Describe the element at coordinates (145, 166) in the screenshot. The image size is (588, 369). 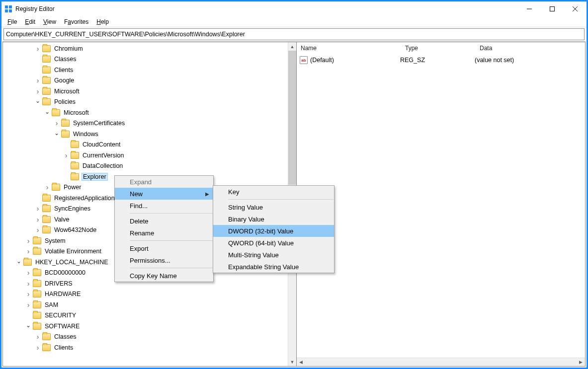
I see `tree-item: DataCollection` at that location.